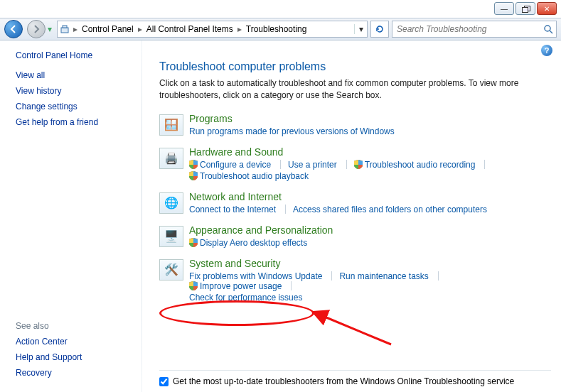  Describe the element at coordinates (246, 298) in the screenshot. I see `task-label: Check for performance issues` at that location.